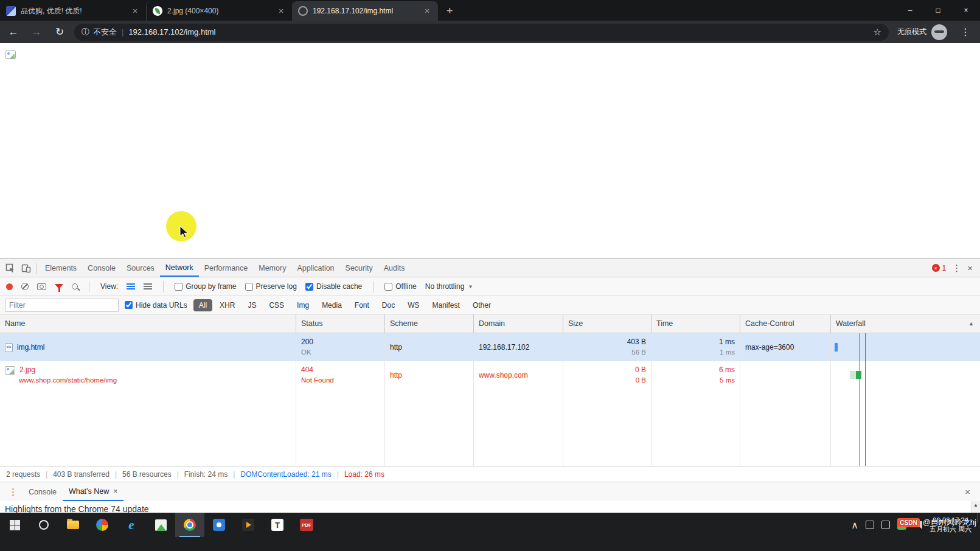 The image size is (980, 551). What do you see at coordinates (307, 525) in the screenshot?
I see `pdf-app-button: PDF` at bounding box center [307, 525].